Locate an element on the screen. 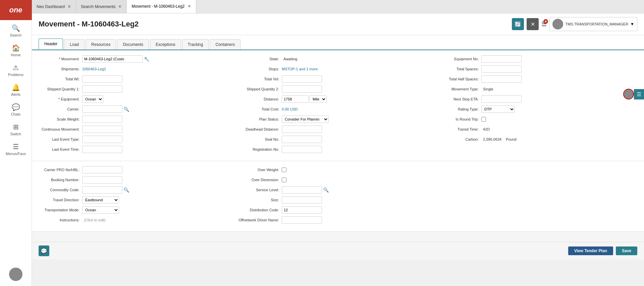  tab-close-neo-dashboard: ✕ is located at coordinates (69, 7).